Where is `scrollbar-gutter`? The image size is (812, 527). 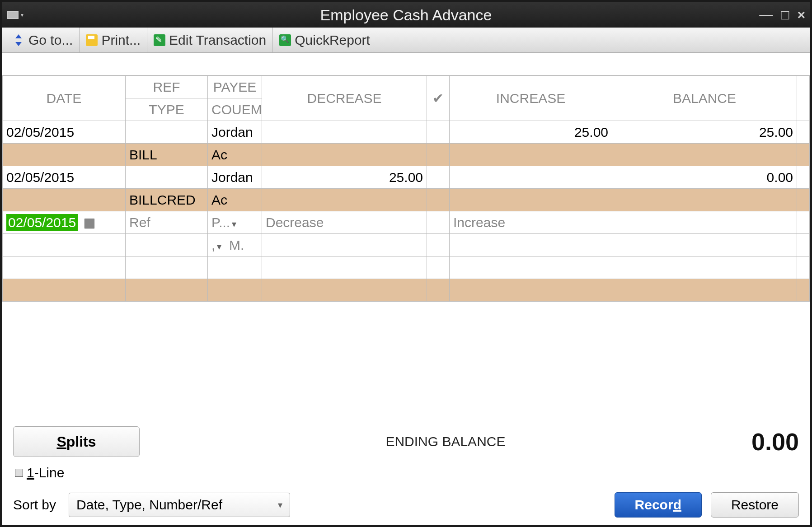
scrollbar-gutter is located at coordinates (803, 98).